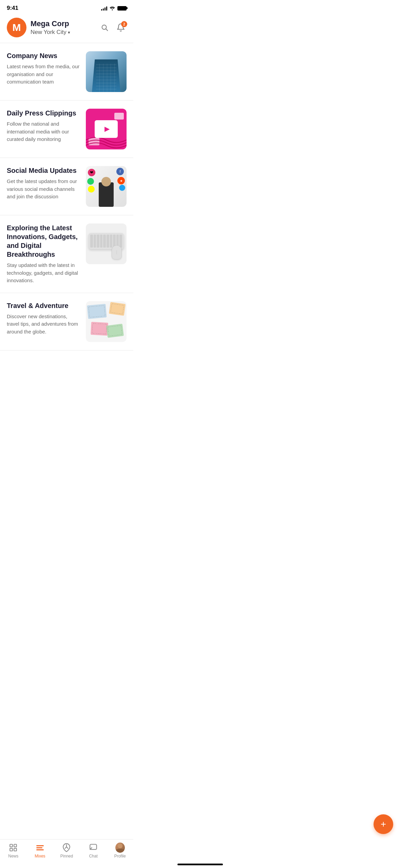  What do you see at coordinates (43, 74) in the screenshot?
I see `news-item-description: Latest news from the media, our organisa…` at bounding box center [43, 74].